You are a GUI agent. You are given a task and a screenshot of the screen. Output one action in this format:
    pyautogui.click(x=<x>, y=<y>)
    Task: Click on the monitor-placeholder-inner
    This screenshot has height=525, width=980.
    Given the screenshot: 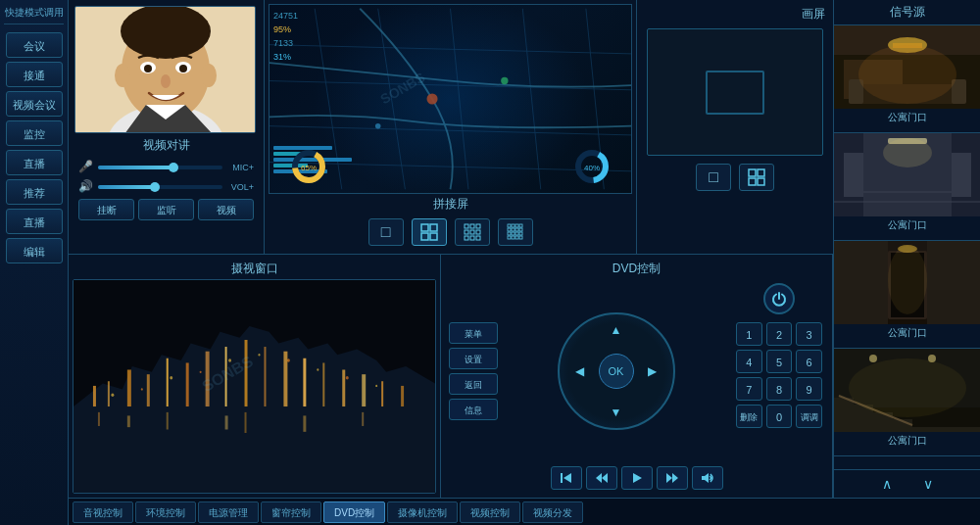 What is the action you would take?
    pyautogui.click(x=735, y=92)
    